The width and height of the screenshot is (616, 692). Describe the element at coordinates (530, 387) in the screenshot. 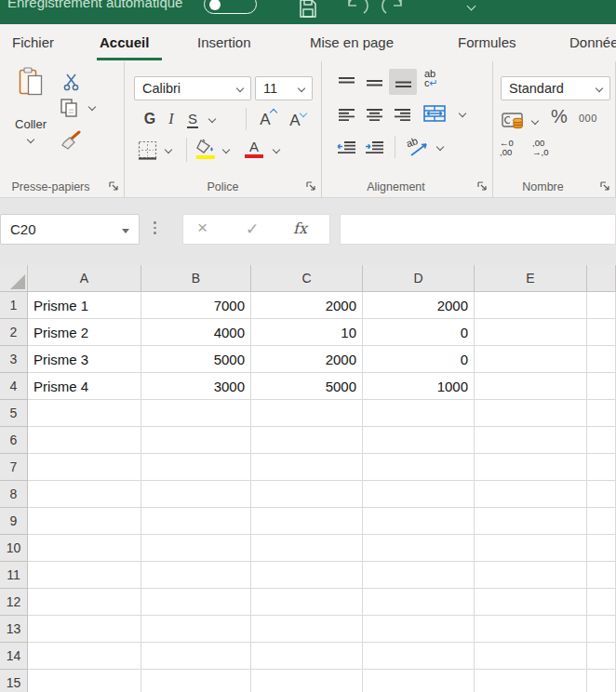

I see `cell-E4` at that location.